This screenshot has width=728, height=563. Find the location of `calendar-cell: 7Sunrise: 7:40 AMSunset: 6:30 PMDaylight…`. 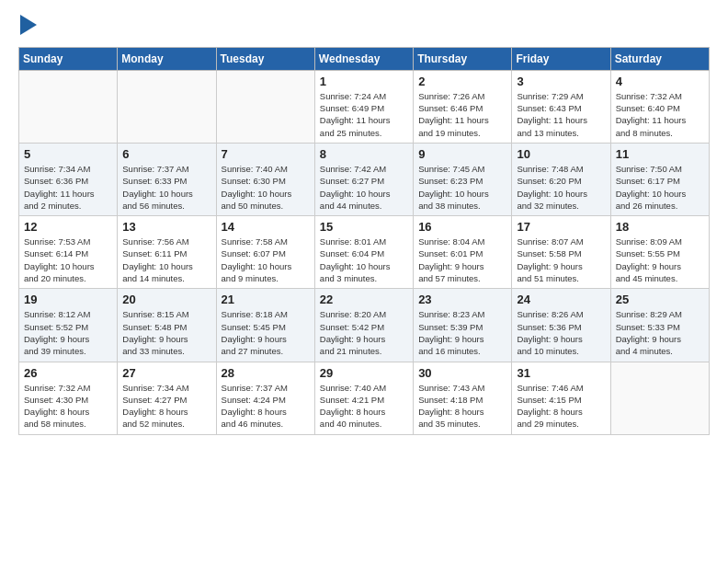

calendar-cell: 7Sunrise: 7:40 AMSunset: 6:30 PMDaylight… is located at coordinates (265, 178).